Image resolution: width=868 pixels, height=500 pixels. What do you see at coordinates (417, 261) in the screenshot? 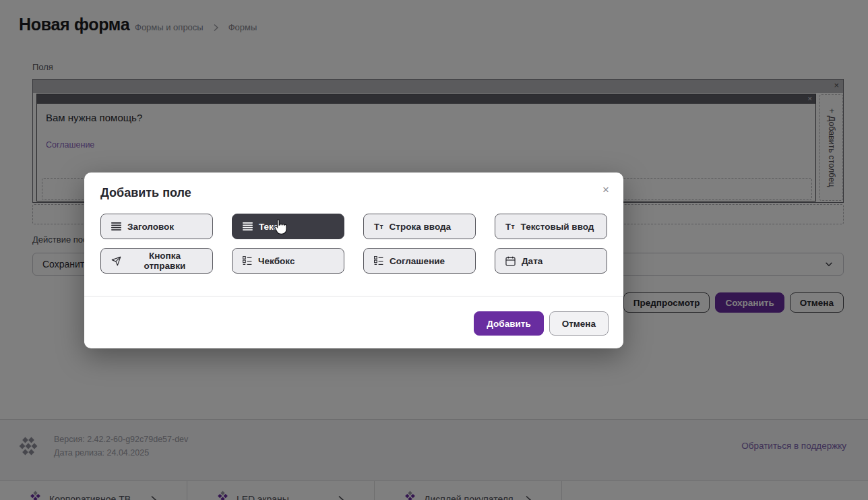
I see `field-type-label: Соглашение` at bounding box center [417, 261].